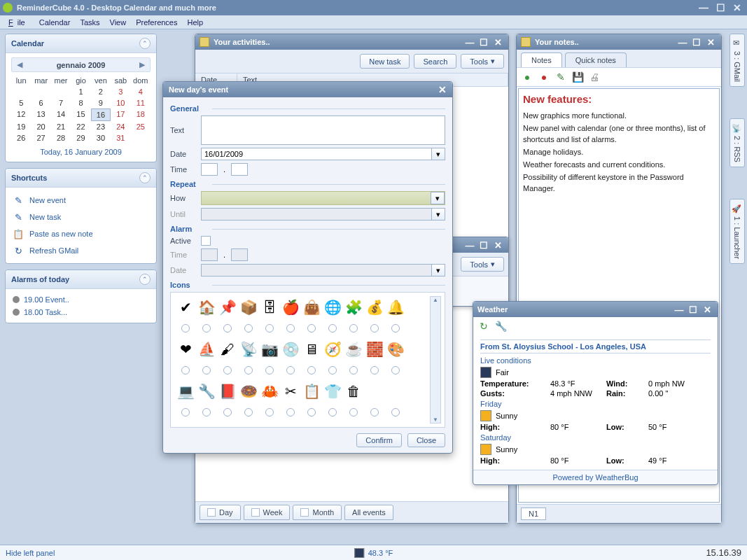 This screenshot has height=560, width=747. What do you see at coordinates (61, 103) in the screenshot?
I see `cal-day: 7` at bounding box center [61, 103].